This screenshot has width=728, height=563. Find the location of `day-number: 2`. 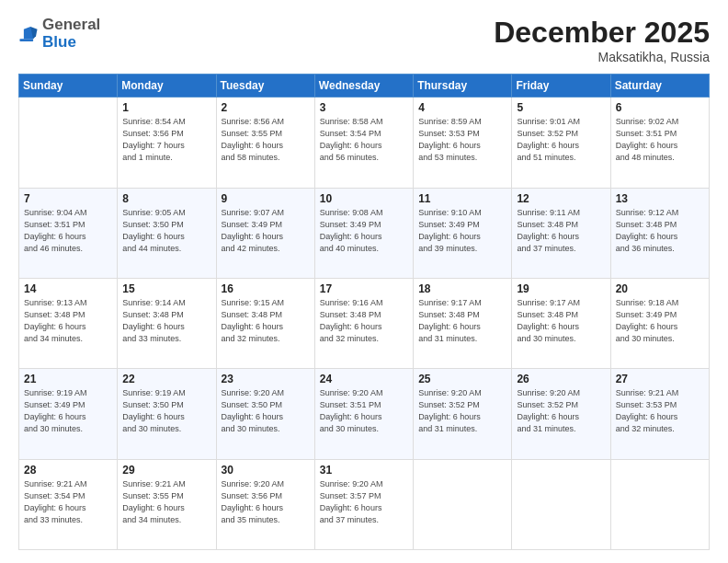

day-number: 2 is located at coordinates (266, 108).